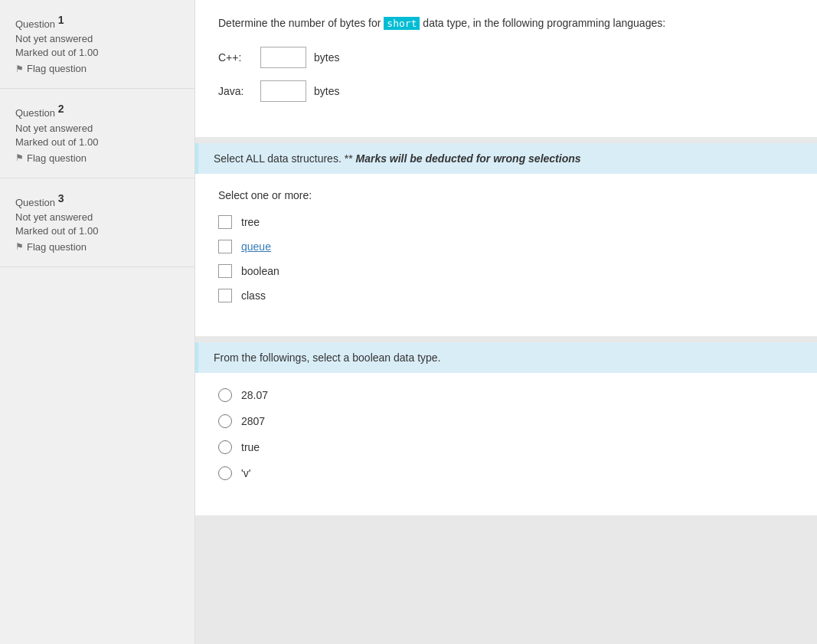 The width and height of the screenshot is (817, 644). I want to click on checkbox-label-class: class, so click(253, 296).